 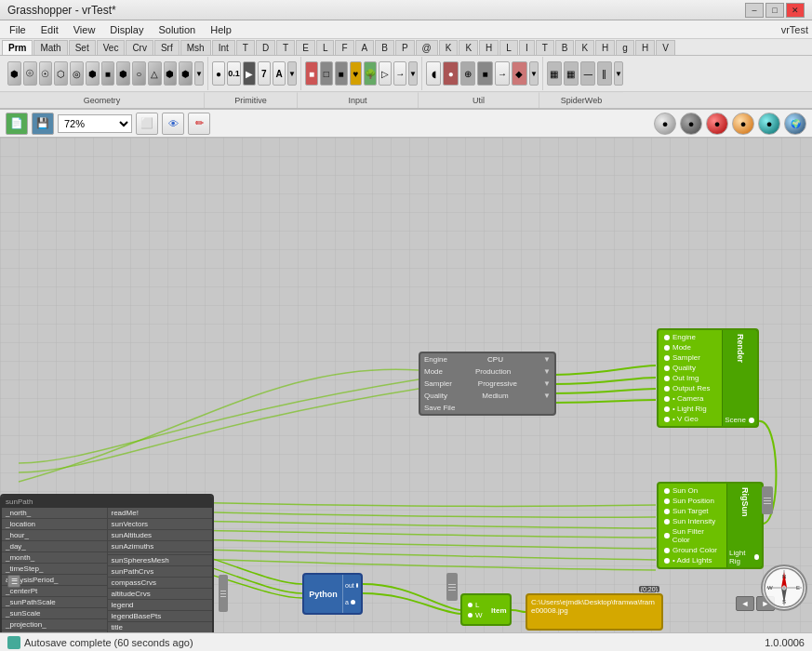 I want to click on tb-in-6: ▷, so click(x=385, y=73).